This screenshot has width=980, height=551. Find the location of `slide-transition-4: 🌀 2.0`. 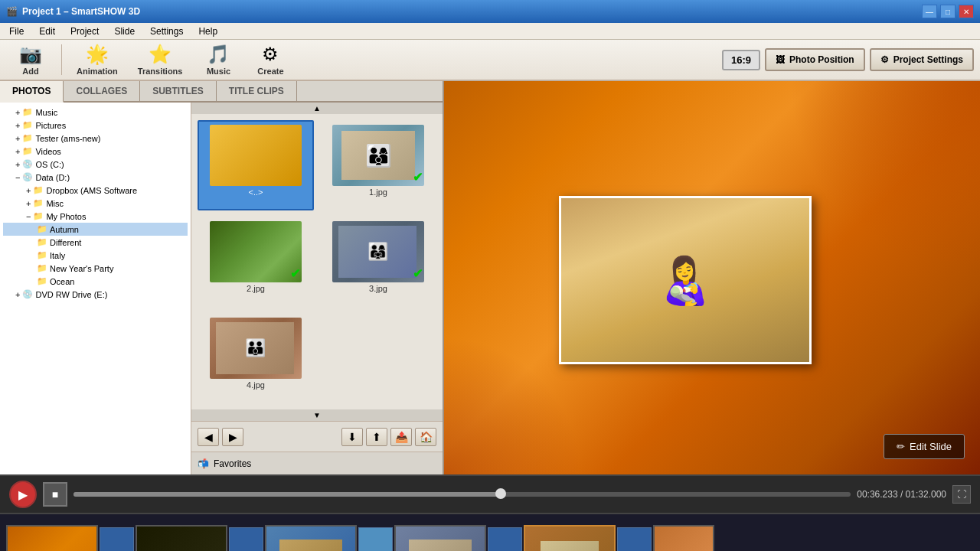

slide-transition-4: 🌀 2.0 is located at coordinates (505, 540).